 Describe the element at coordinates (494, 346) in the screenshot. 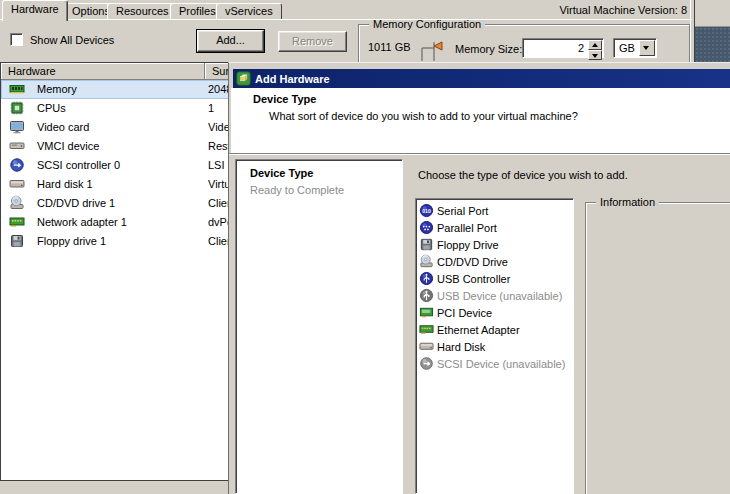

I see `device-type-list: Serial Port Parallel Port Floppy Drive C…` at that location.